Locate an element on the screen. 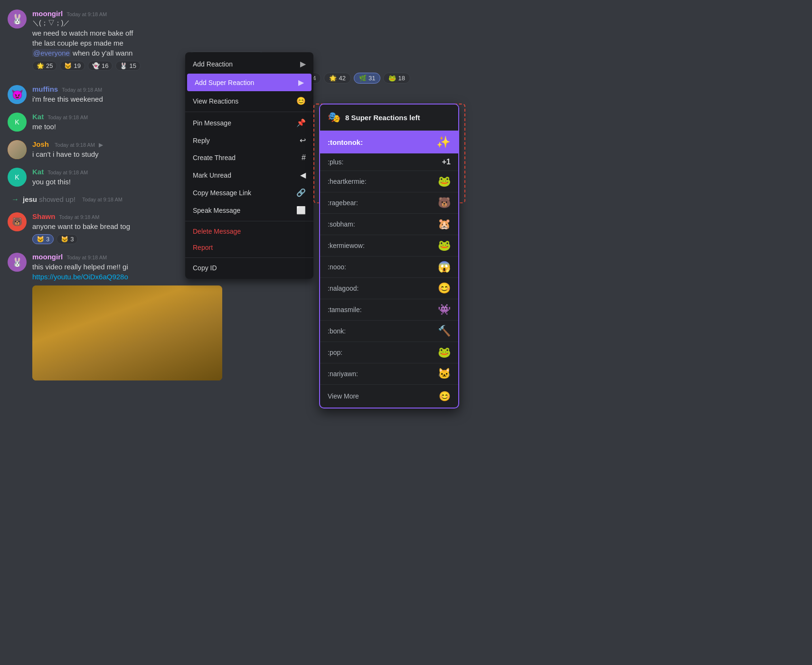 The height and width of the screenshot is (665, 812). sr-item-heartkermie: :heartkermie: 🐸 is located at coordinates (389, 181).